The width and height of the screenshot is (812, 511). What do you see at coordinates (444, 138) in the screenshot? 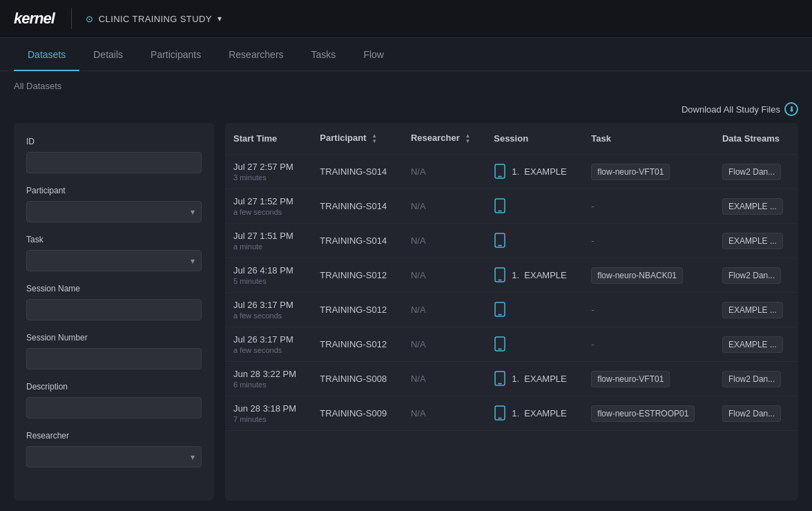
I see `col-researcher: Researcher ▲▼` at bounding box center [444, 138].